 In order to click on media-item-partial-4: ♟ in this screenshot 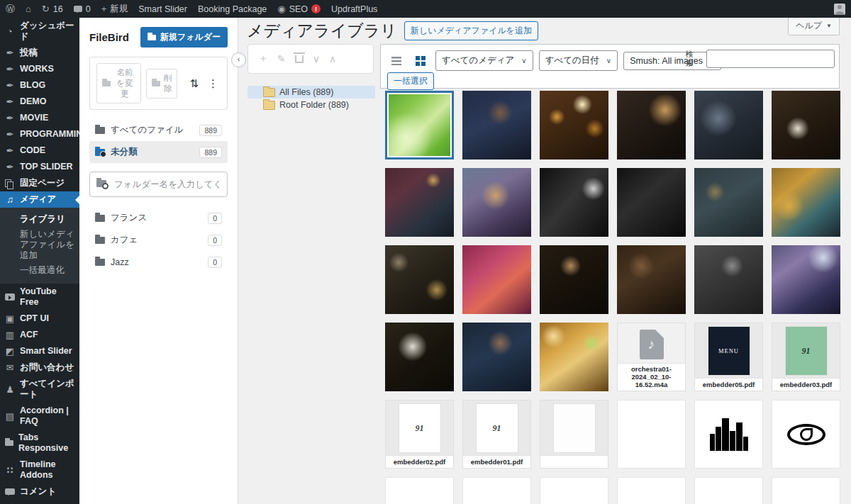, I will do `click(651, 491)`.